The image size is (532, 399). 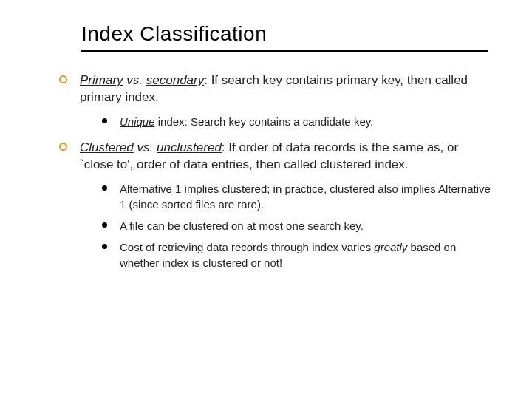 I want to click on list-item: Alternative 1 implies clustered; in prac…, so click(x=299, y=197).